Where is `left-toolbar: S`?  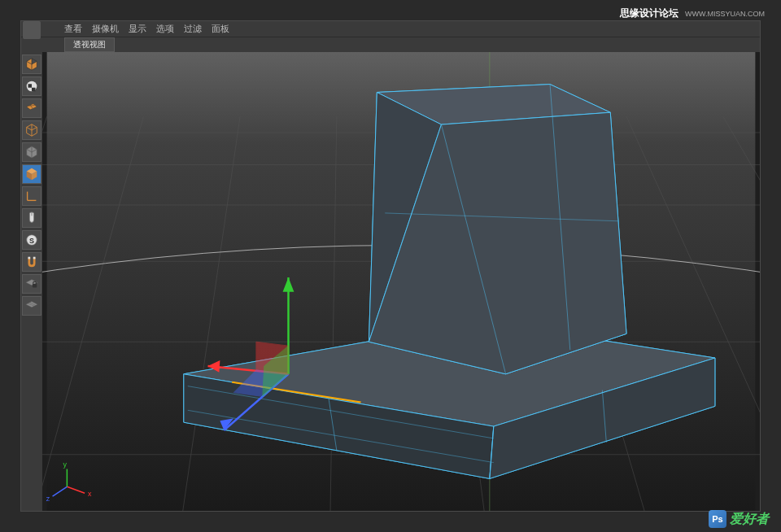 left-toolbar: S is located at coordinates (32, 281).